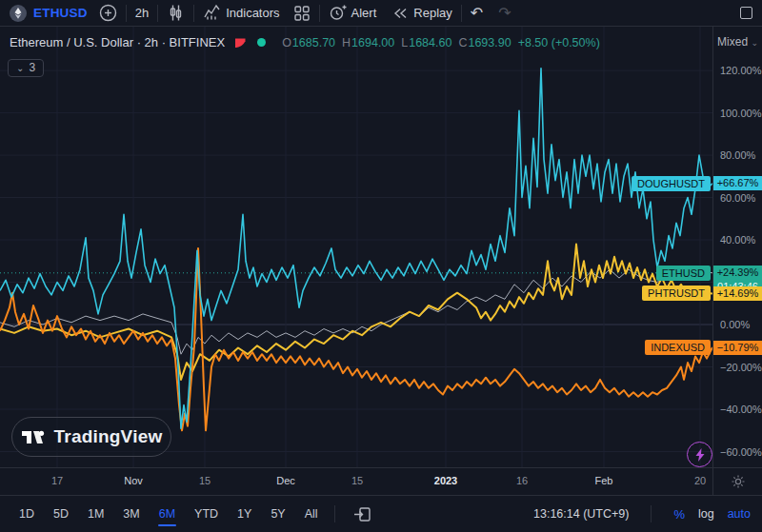 The width and height of the screenshot is (762, 532). I want to click on series-label-doughusdt: DOUGHUSDT, so click(671, 184).